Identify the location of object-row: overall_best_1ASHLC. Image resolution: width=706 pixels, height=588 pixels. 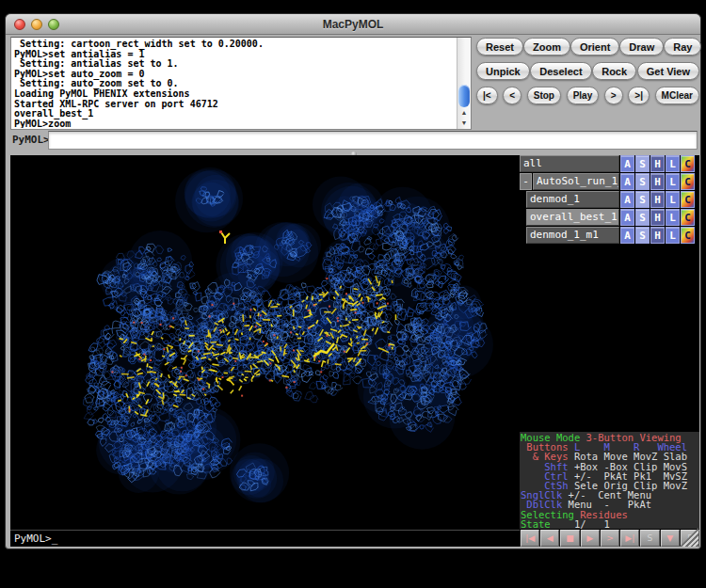
(607, 217).